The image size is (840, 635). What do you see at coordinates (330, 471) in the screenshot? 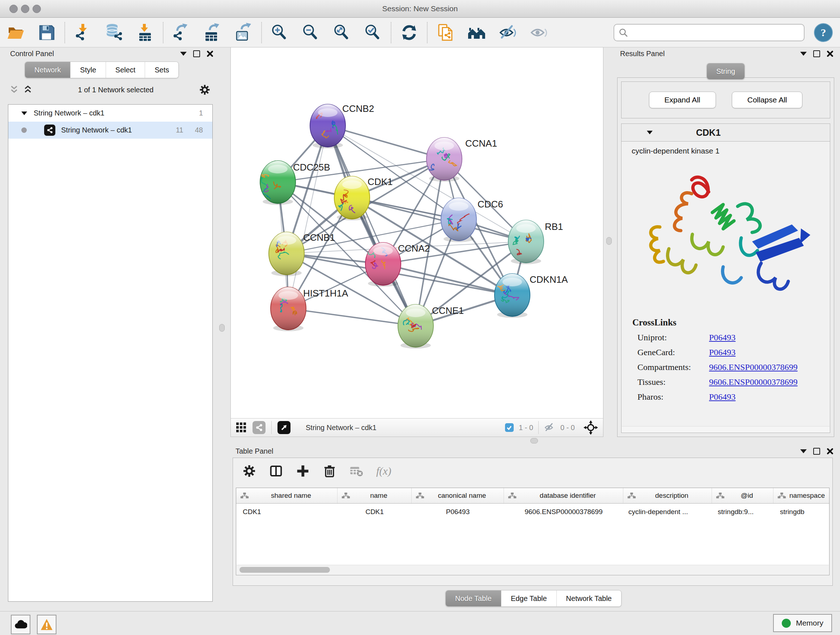
I see `delete-column-icon` at bounding box center [330, 471].